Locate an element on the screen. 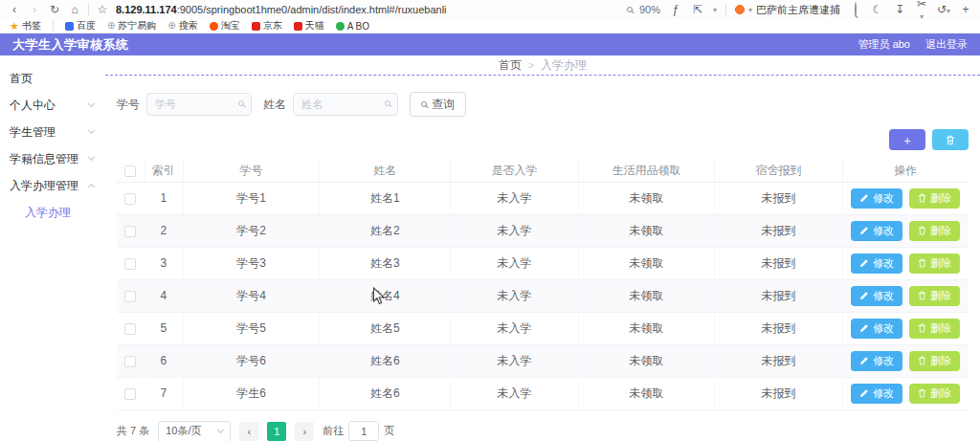 The image size is (980, 441). magnifier-icon is located at coordinates (856, 10).